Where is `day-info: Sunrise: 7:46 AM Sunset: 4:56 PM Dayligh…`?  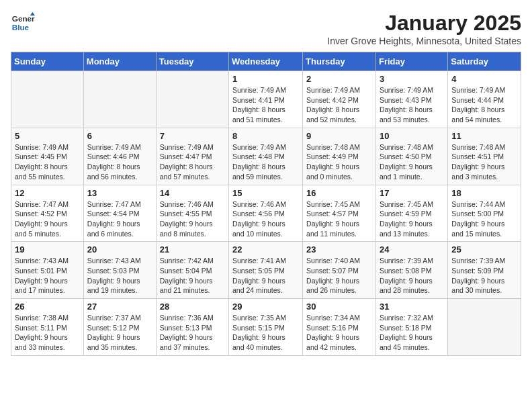
day-info: Sunrise: 7:46 AM Sunset: 4:56 PM Dayligh… is located at coordinates (266, 219).